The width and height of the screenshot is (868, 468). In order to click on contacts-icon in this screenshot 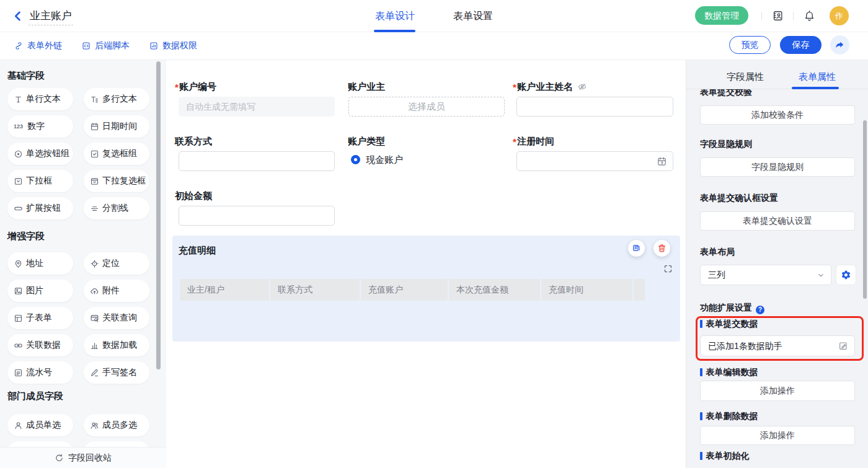, I will do `click(777, 16)`.